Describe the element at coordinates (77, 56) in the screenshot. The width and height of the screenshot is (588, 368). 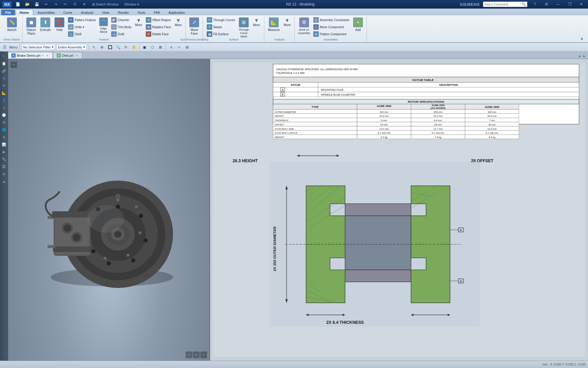
I see `disk-close-btn: ✕` at that location.